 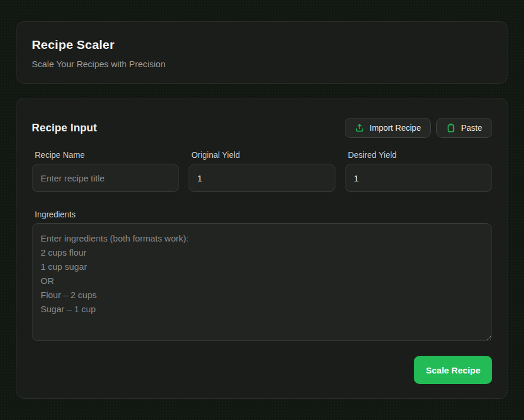 I want to click on toolbar: Import Recipe Paste, so click(x=418, y=128).